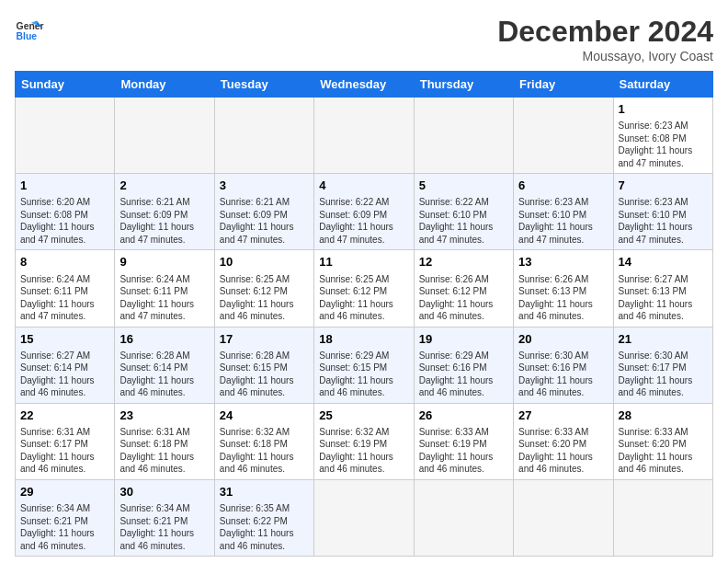 This screenshot has height=563, width=728. Describe the element at coordinates (463, 262) in the screenshot. I see `day-number: 12` at that location.